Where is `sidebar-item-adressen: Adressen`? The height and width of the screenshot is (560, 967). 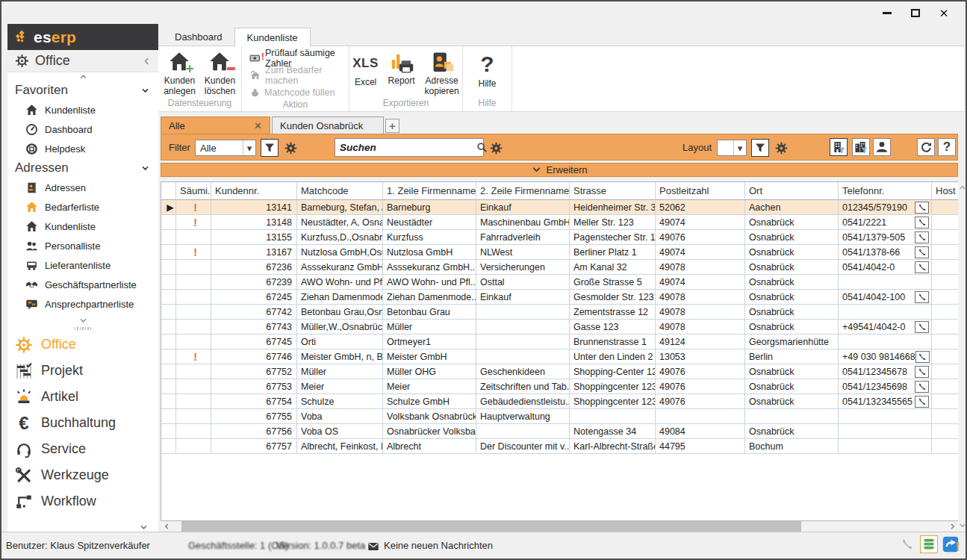 sidebar-item-adressen: Adressen is located at coordinates (83, 187).